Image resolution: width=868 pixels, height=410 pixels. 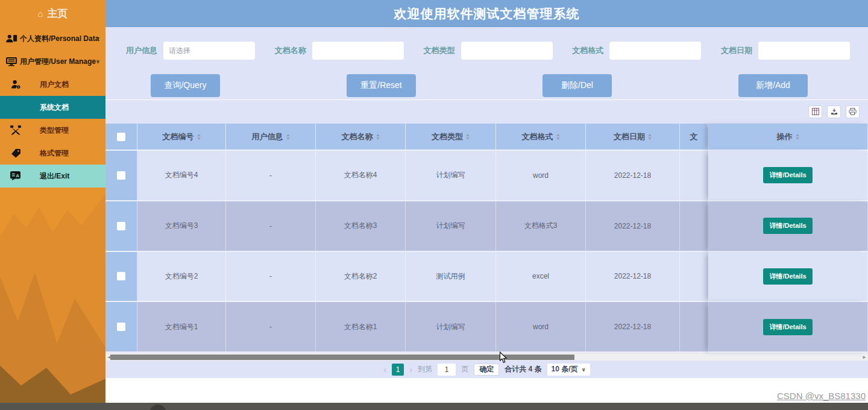 I want to click on next-page-icon: ›, so click(x=411, y=369).